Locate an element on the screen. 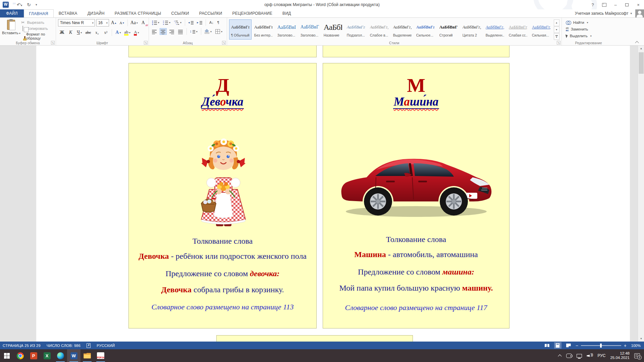  network-icon is located at coordinates (579, 356).